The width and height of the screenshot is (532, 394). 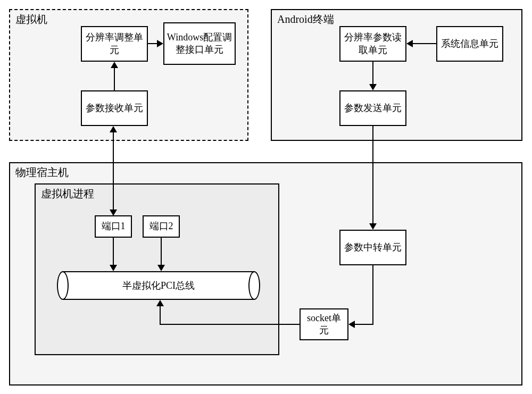 I want to click on arrow-send-to-relay-line, so click(x=373, y=175).